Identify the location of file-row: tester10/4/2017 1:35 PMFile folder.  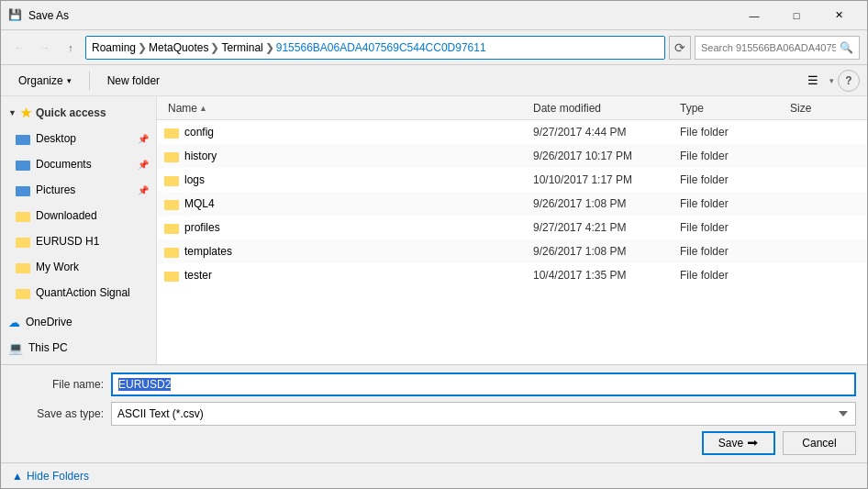
(512, 275).